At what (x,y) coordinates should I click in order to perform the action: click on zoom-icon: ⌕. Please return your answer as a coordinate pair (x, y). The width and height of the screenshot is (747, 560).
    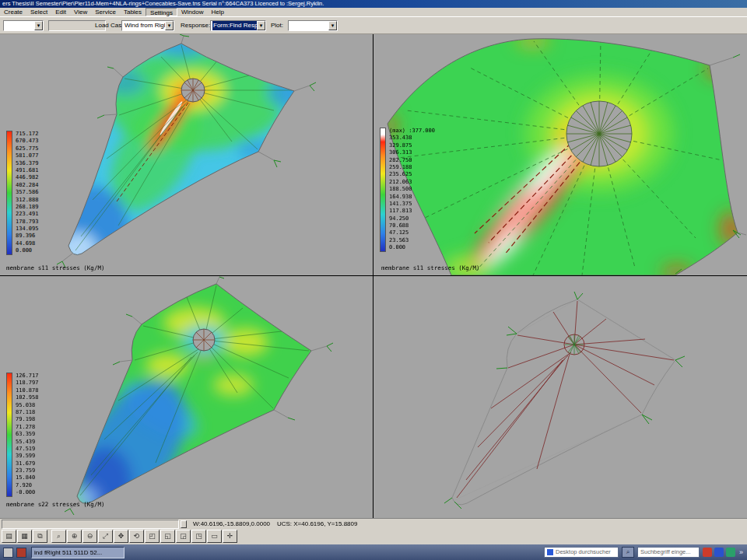
    Looking at the image, I should click on (59, 537).